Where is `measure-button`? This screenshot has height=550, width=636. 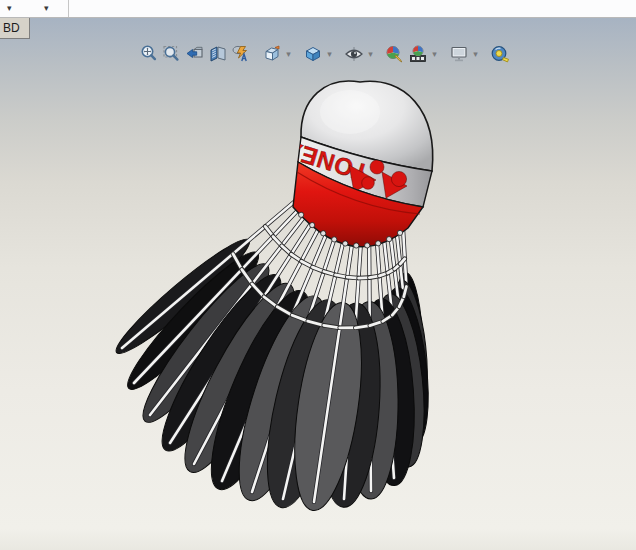
measure-button is located at coordinates (500, 54).